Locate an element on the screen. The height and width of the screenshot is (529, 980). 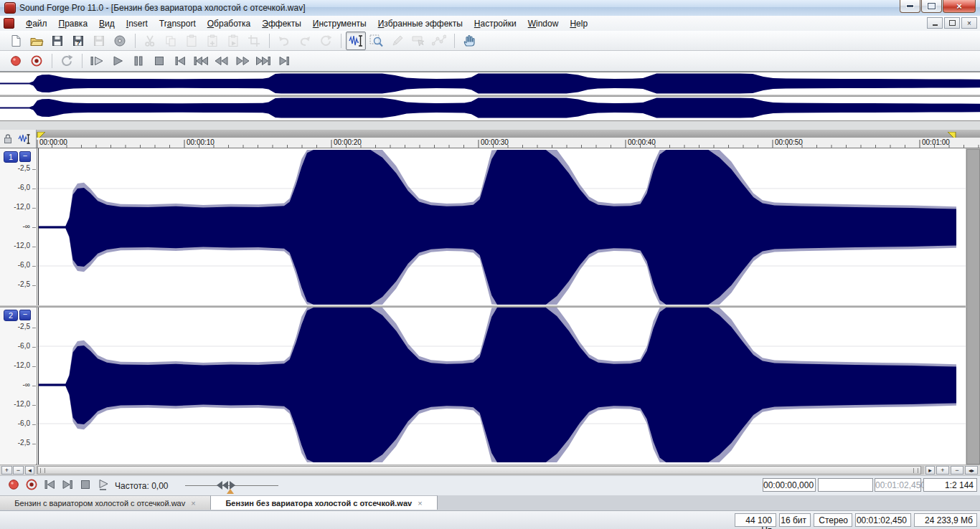
go-to-start-icon is located at coordinates (180, 61).